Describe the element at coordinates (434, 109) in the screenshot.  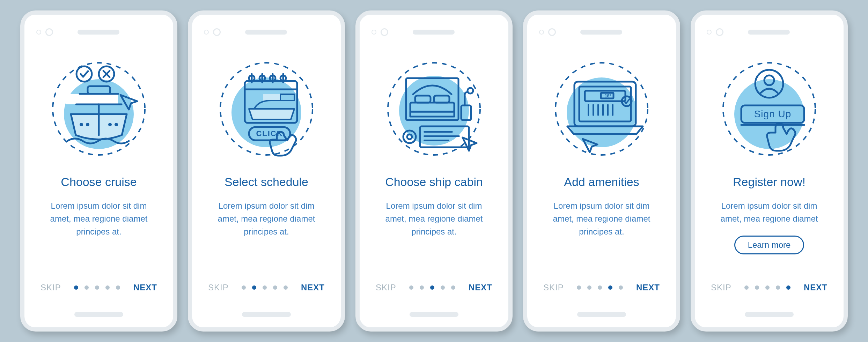
I see `cabin-bed-icon` at that location.